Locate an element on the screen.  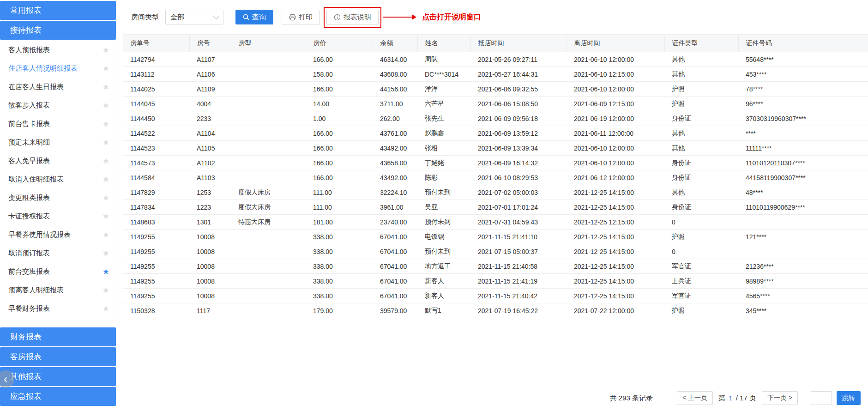
sidebar-item-label: 卡证授权报表 is located at coordinates (55, 216).